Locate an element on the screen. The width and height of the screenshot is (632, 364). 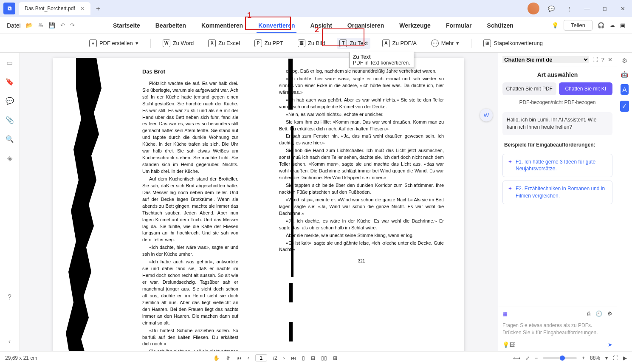
tab-ansicht: Ansicht is located at coordinates (321, 25).